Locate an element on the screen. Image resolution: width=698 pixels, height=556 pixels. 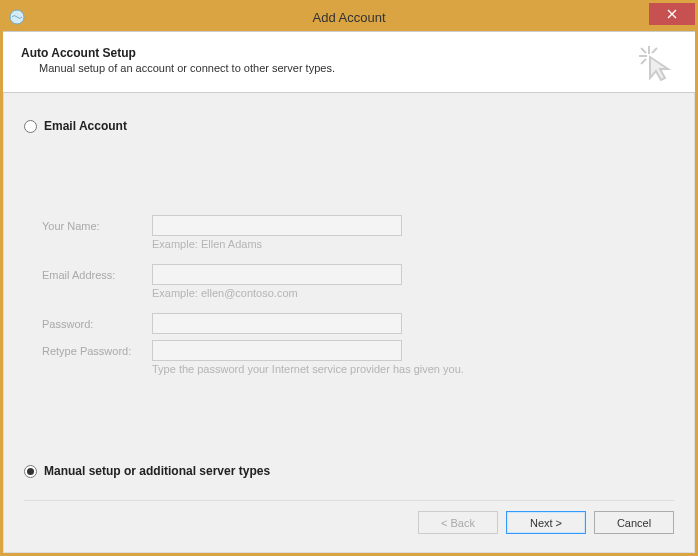
retype-input is located at coordinates (277, 350).